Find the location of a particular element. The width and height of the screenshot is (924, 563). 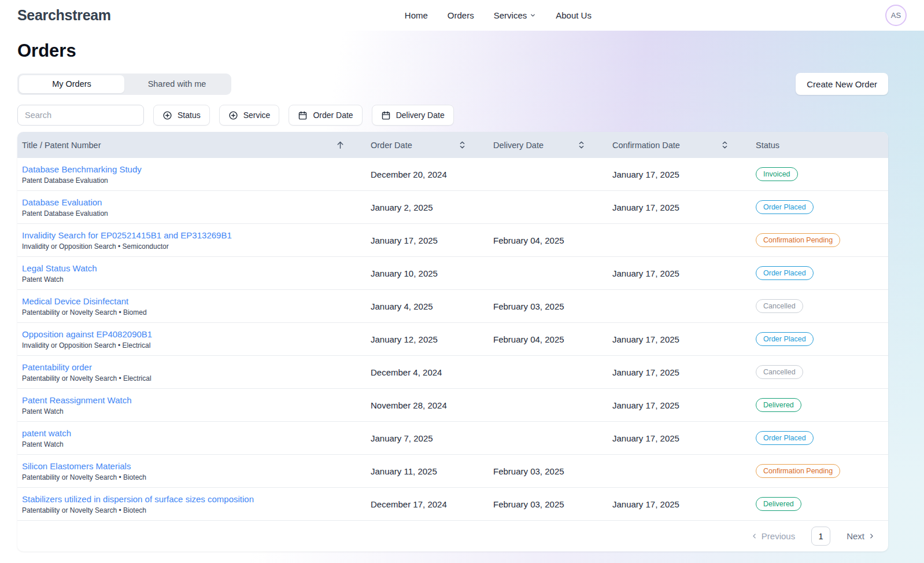

table-row: Patentability orderPatentability or Nove… is located at coordinates (453, 373).